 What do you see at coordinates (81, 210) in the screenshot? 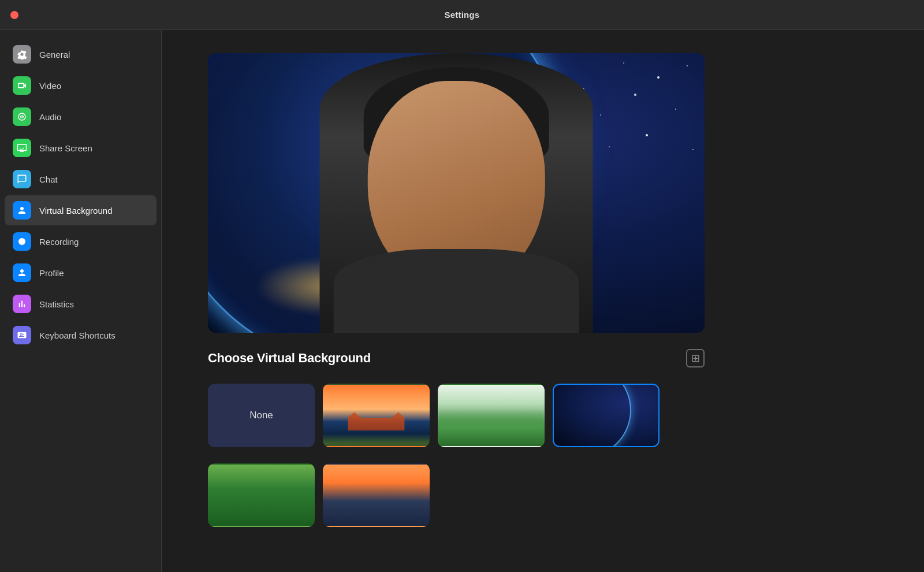
I see `sidebar-item-virtualbackground: Virtual Background` at bounding box center [81, 210].